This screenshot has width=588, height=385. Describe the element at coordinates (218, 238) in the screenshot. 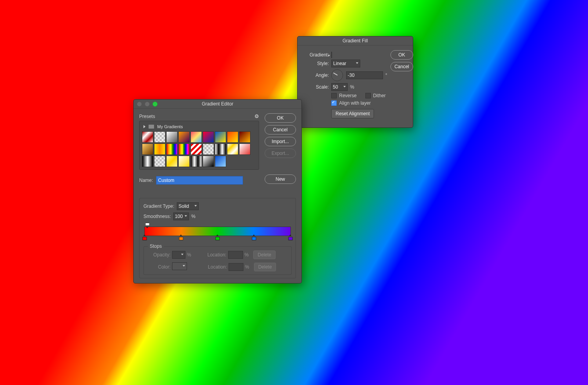

I see `gradient-settings-group: Gradient Type: Solid Smoothness: %` at that location.